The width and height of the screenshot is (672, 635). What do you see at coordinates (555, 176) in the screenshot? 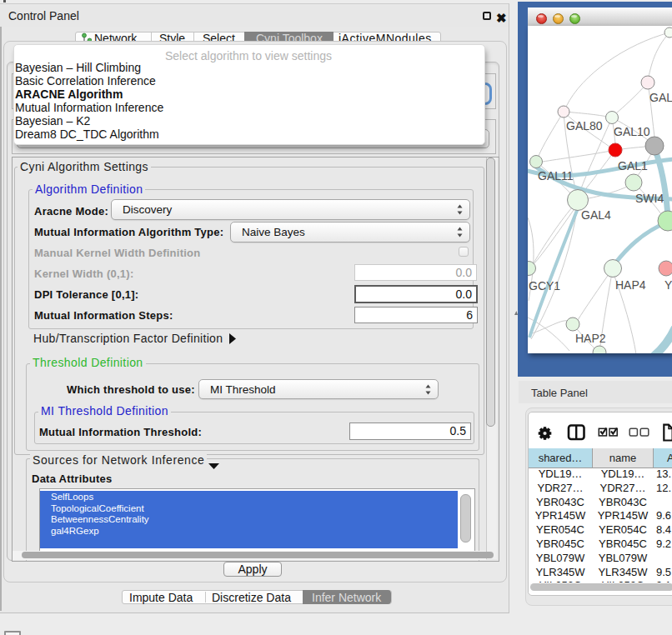
I see `svg-text: GAL11` at bounding box center [555, 176].